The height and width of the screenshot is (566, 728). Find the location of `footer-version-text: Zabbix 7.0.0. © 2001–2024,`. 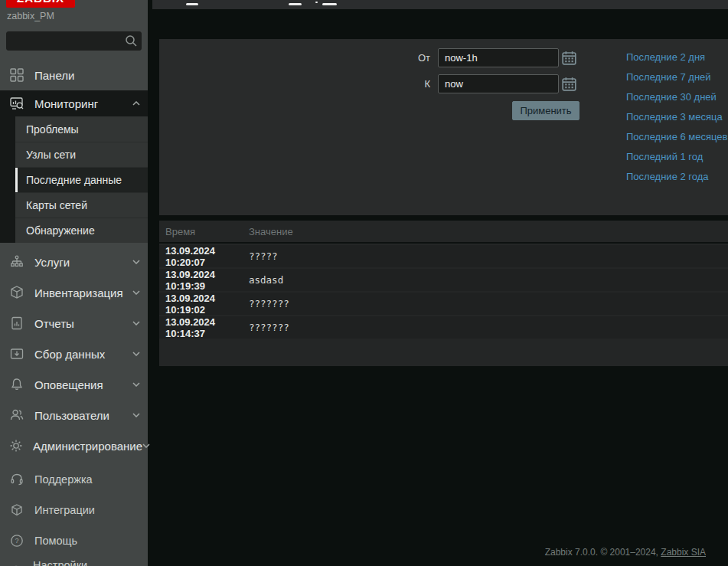

footer-version-text: Zabbix 7.0.0. © 2001–2024, is located at coordinates (603, 552).